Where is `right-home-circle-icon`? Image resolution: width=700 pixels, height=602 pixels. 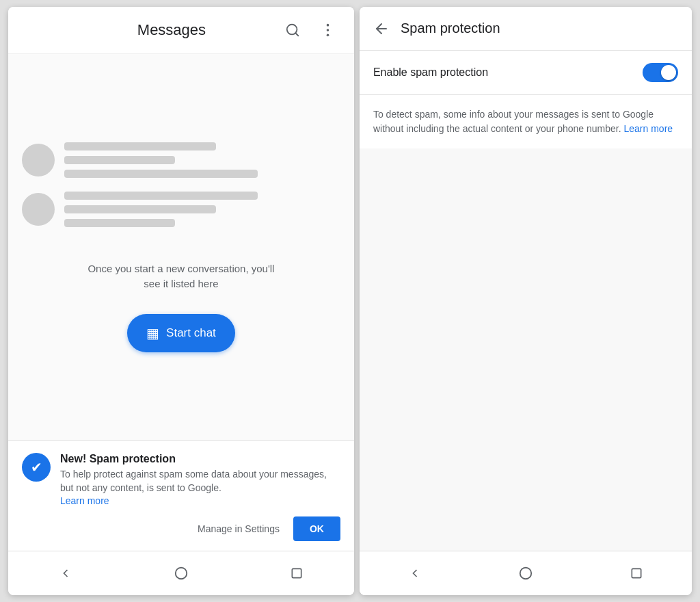 right-home-circle-icon is located at coordinates (526, 573).